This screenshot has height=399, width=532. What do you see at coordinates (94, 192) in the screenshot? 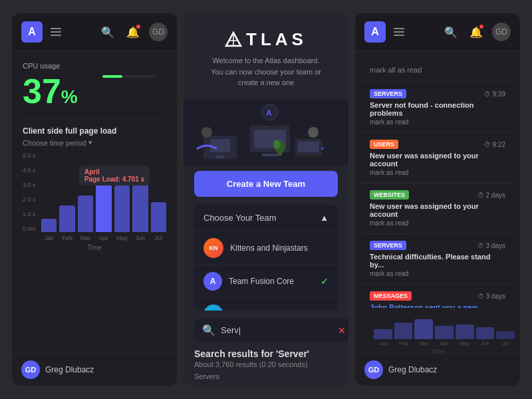
I see `bars` at bounding box center [94, 192].